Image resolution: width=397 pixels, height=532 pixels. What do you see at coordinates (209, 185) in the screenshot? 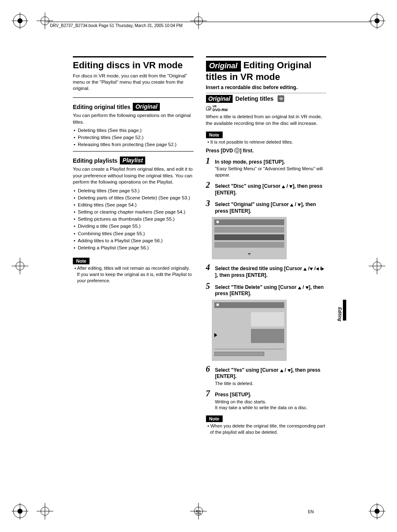
I see `step-number: 2` at bounding box center [209, 185].